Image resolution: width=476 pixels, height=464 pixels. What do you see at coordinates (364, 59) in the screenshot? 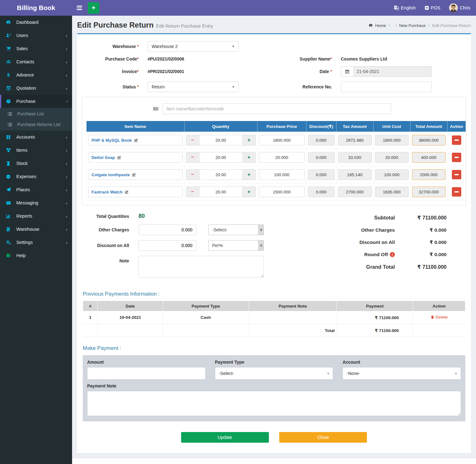
I see `supplier-name-value: Cosmex Suppliers Ltd` at bounding box center [364, 59].